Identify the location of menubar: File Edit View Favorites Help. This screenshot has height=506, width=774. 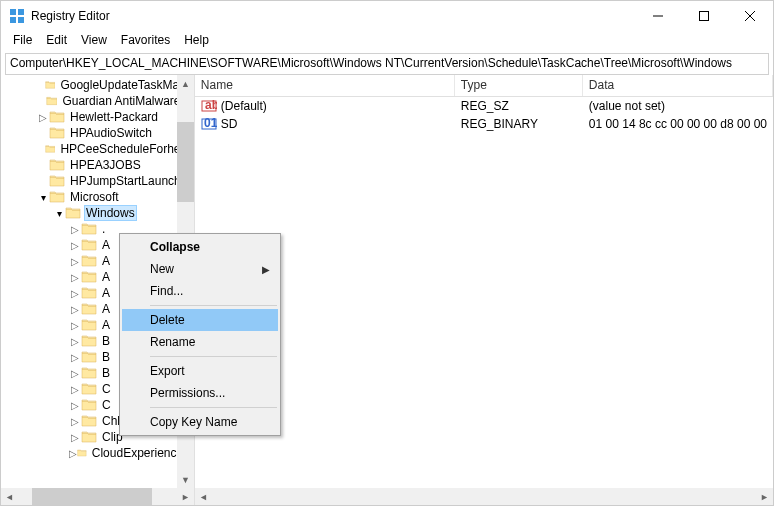
(387, 41).